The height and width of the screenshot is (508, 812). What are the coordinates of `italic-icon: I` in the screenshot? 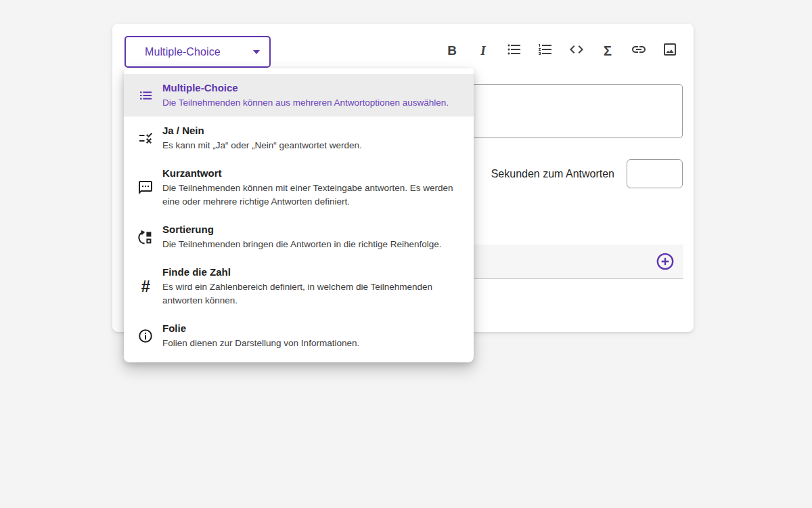 It's located at (483, 51).